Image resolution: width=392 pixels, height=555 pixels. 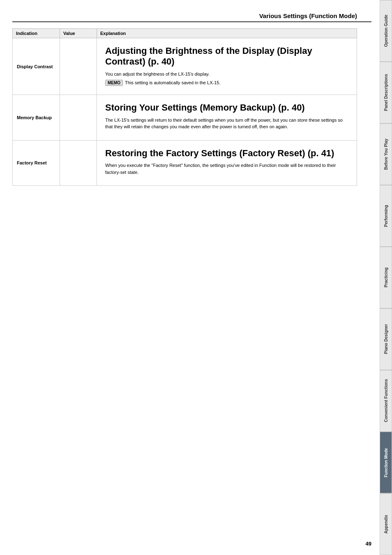 I want to click on indication-cell: Display Contrast, so click(x=36, y=67).